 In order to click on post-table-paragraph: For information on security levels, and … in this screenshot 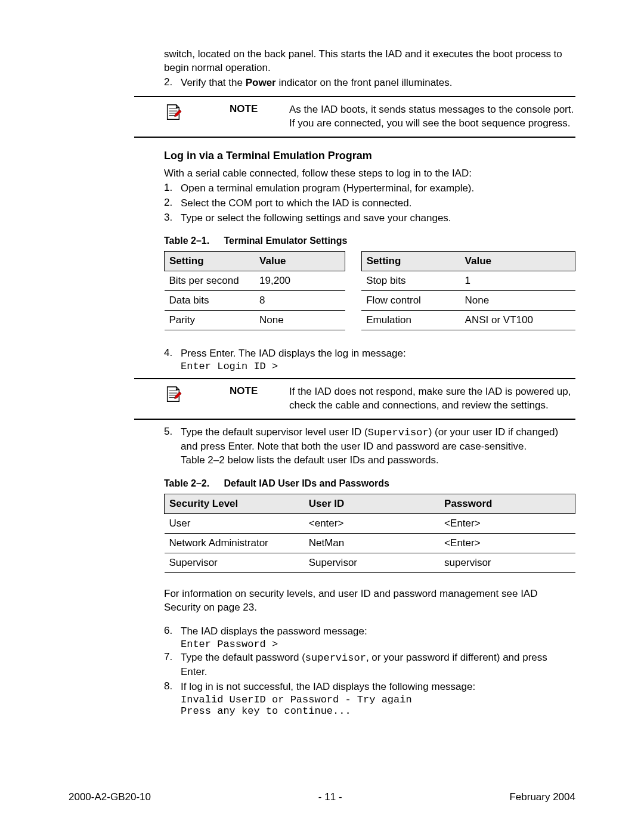, I will do `click(370, 601)`.